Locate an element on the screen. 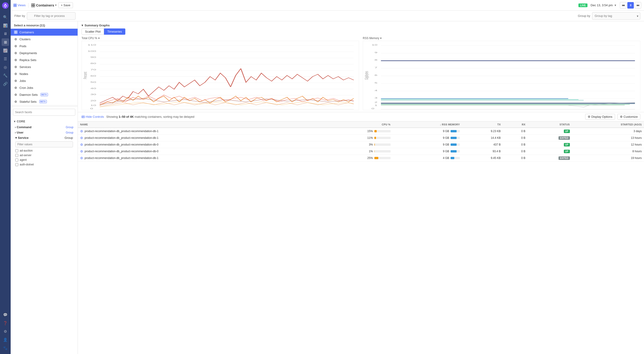  cpu-bar-bg is located at coordinates (382, 138).